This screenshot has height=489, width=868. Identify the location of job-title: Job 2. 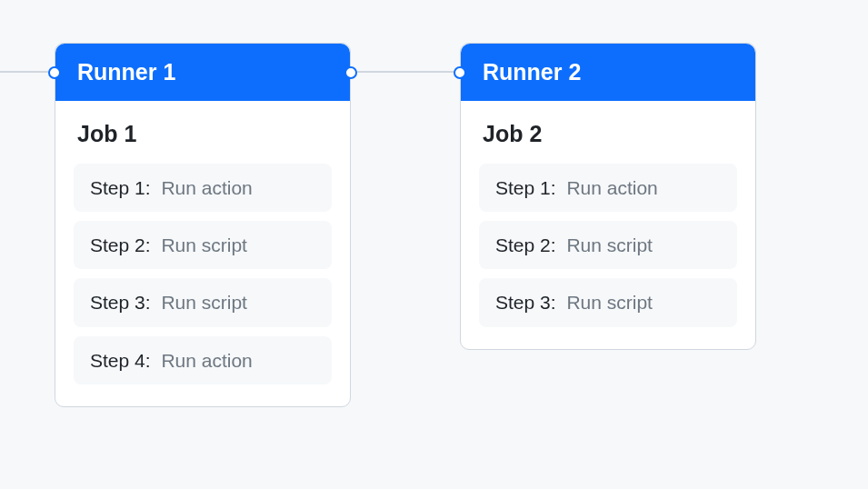
(608, 135).